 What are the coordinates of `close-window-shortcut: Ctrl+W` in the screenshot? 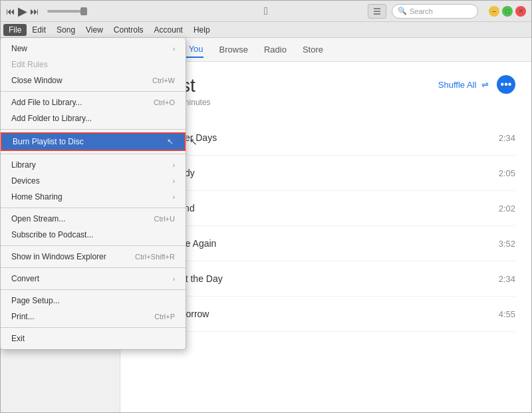 It's located at (164, 80).